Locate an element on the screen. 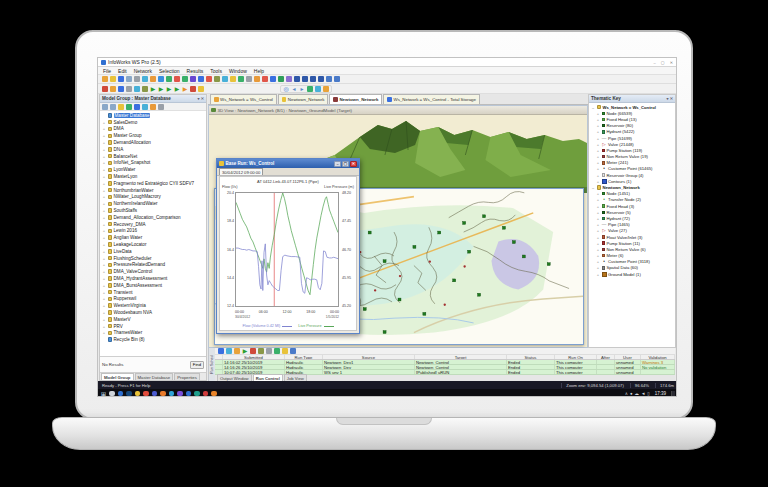 Image resolution: width=768 pixels, height=487 pixels. run-all-icon: ▶ is located at coordinates (169, 89).